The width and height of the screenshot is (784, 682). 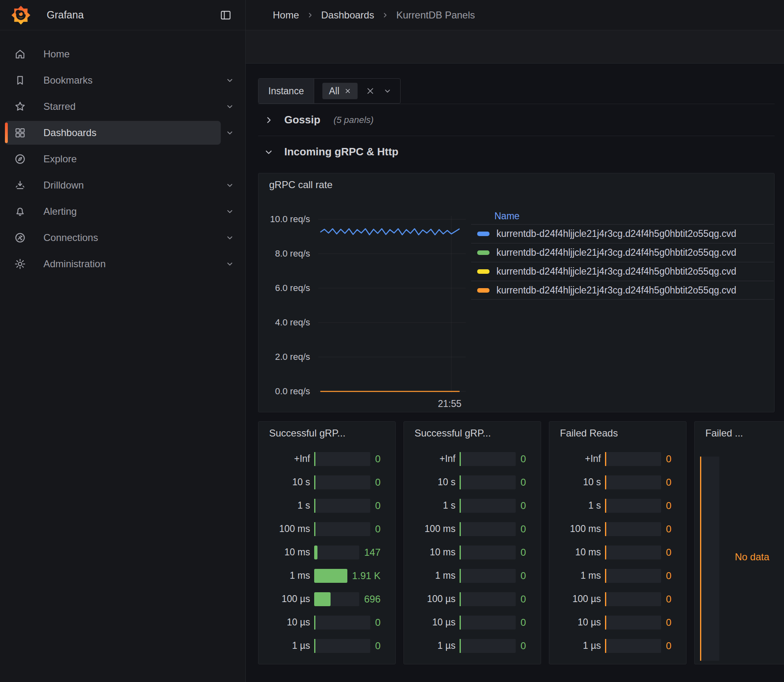 What do you see at coordinates (70, 133) in the screenshot?
I see `sidebar-item-label: Dashboards` at bounding box center [70, 133].